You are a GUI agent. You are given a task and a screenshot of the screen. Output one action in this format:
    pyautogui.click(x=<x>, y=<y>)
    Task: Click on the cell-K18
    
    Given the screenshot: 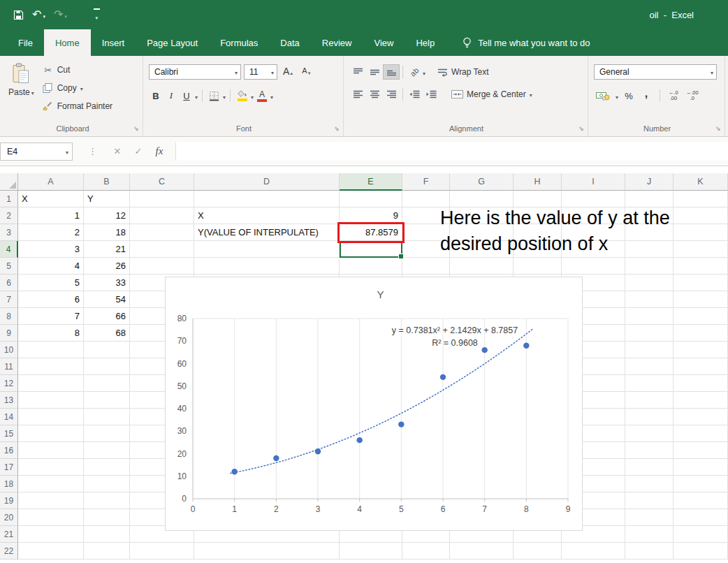 What is the action you would take?
    pyautogui.click(x=701, y=484)
    